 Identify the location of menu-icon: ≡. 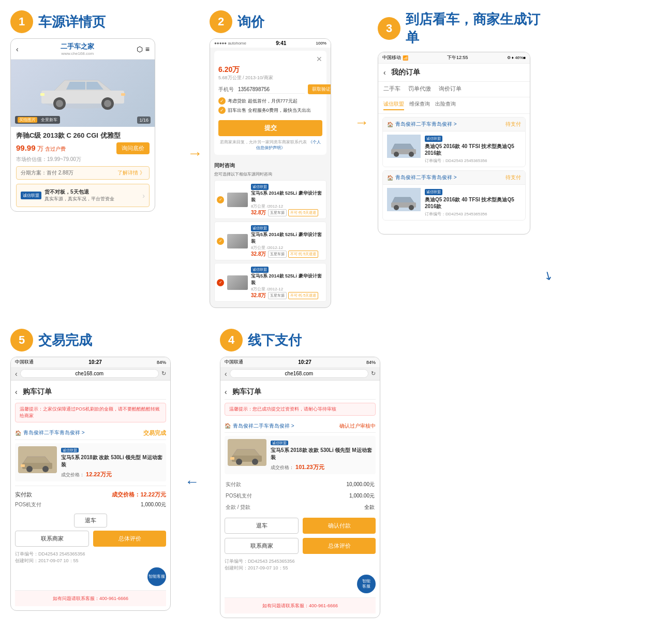
(147, 49).